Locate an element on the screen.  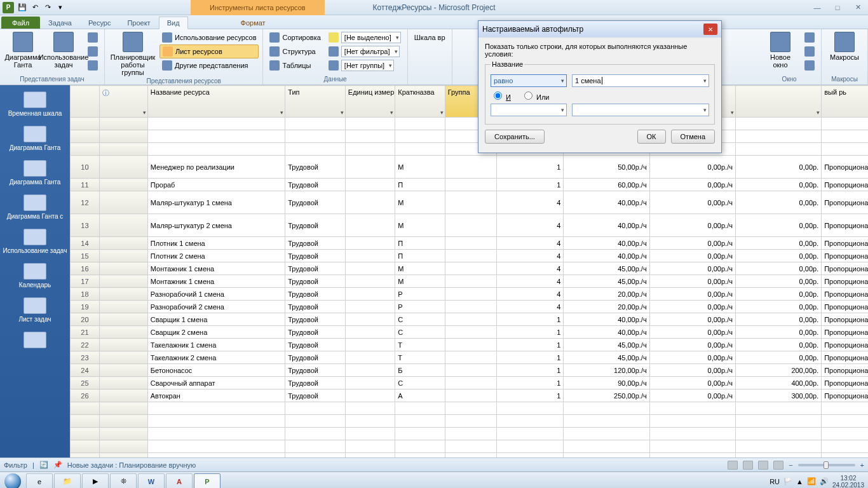
value-2-combo is located at coordinates (641, 110).